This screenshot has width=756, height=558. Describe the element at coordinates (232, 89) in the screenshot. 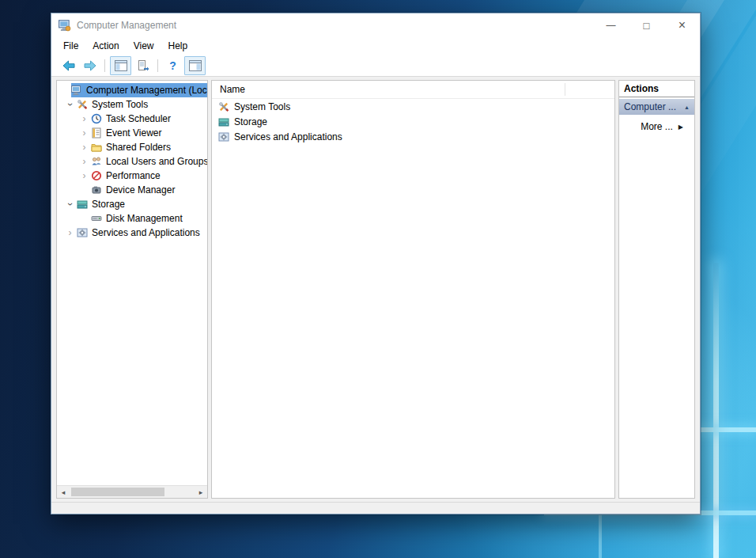

I see `column-header-label: Name` at that location.